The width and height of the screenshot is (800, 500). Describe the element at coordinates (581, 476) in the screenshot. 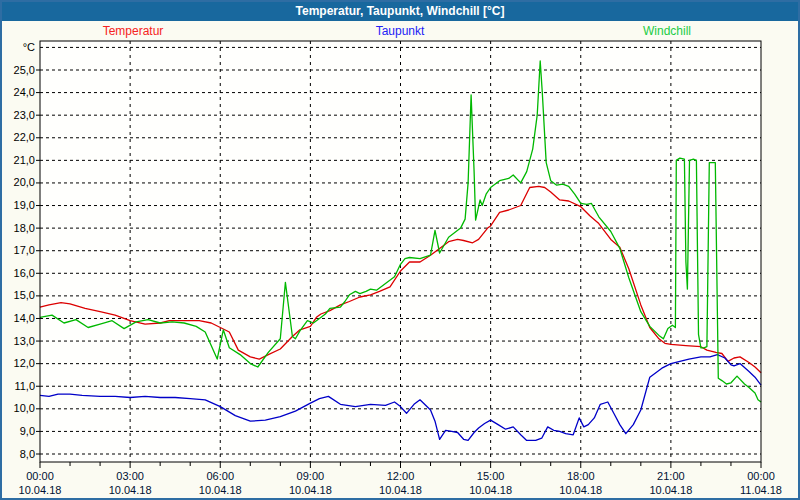

I see `x-tick-time-label: 18:00` at that location.